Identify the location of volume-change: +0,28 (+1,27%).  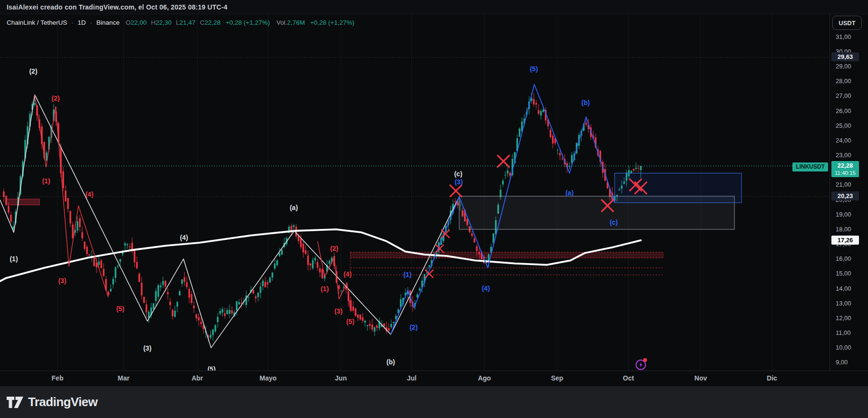
(332, 23).